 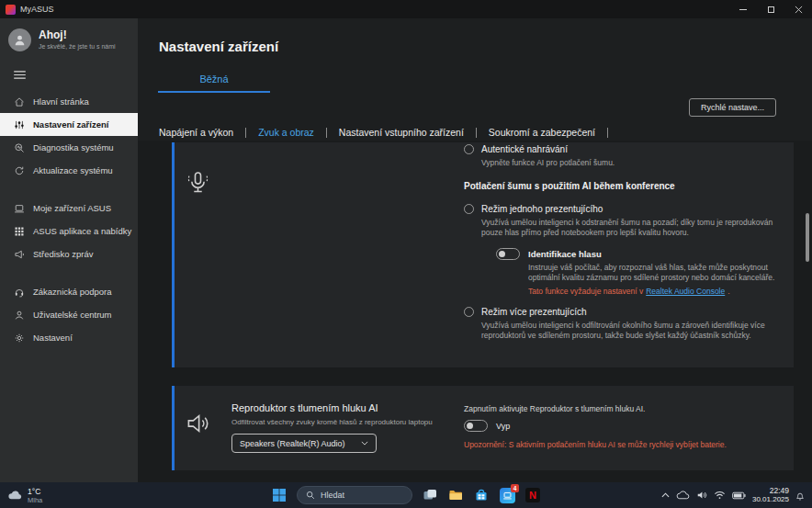 What do you see at coordinates (685, 291) in the screenshot?
I see `realtek-audio-console-link: Realtek Audio Console` at bounding box center [685, 291].